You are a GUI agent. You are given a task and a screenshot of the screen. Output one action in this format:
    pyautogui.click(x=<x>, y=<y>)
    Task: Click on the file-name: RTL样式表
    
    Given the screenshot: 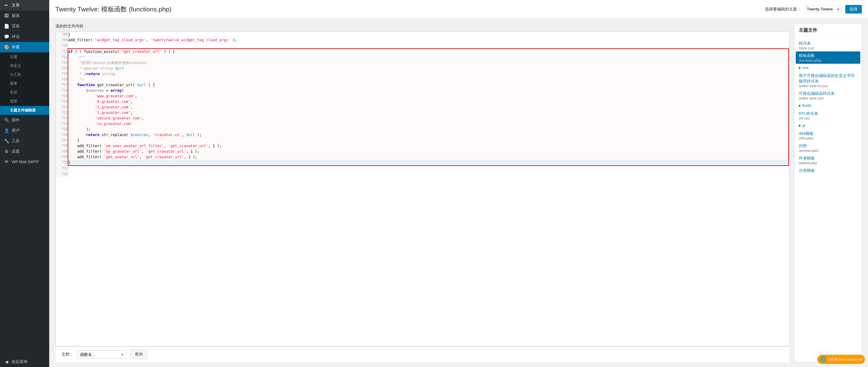 What is the action you would take?
    pyautogui.click(x=809, y=113)
    